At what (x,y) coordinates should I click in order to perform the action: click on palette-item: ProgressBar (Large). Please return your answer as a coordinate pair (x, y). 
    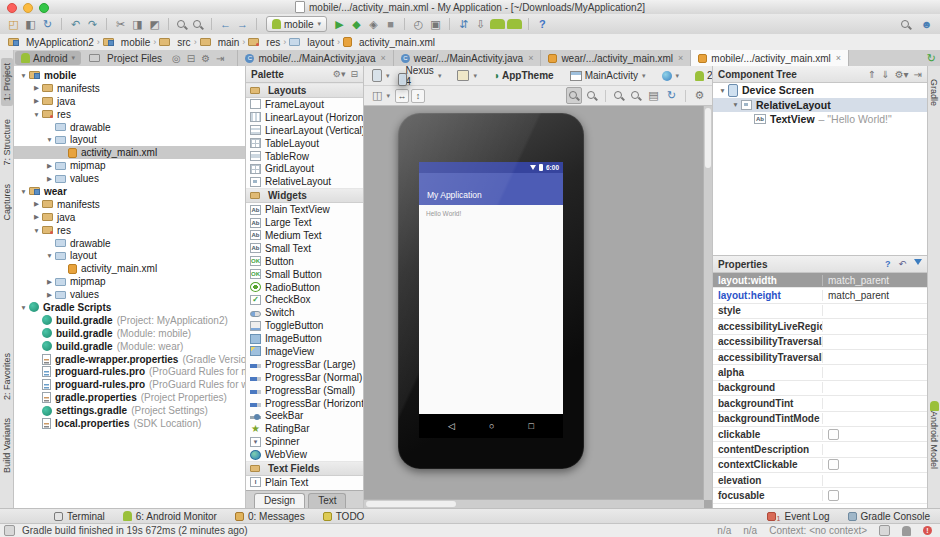
    Looking at the image, I should click on (304, 364).